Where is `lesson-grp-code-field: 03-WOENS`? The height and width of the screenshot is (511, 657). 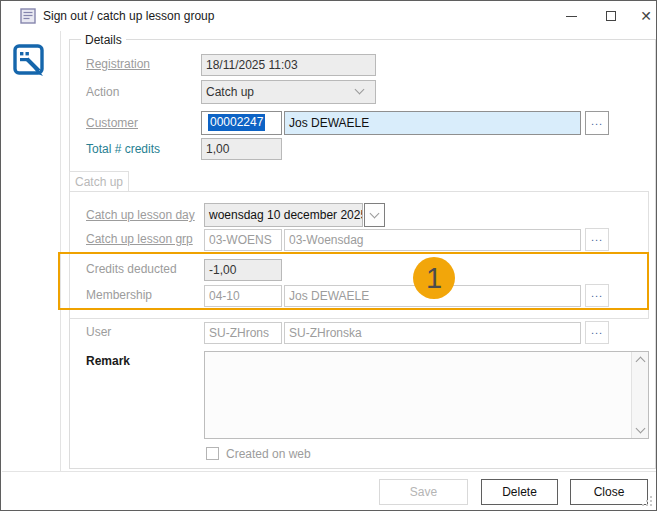
lesson-grp-code-field: 03-WOENS is located at coordinates (243, 240).